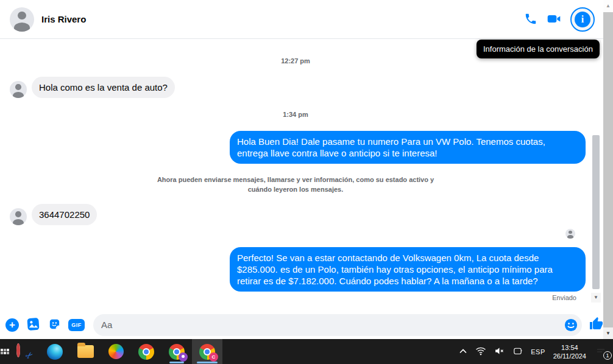  I want to click on outgoing-message-bubble: Perfecto! Se van a estar contactando de …, so click(408, 269).